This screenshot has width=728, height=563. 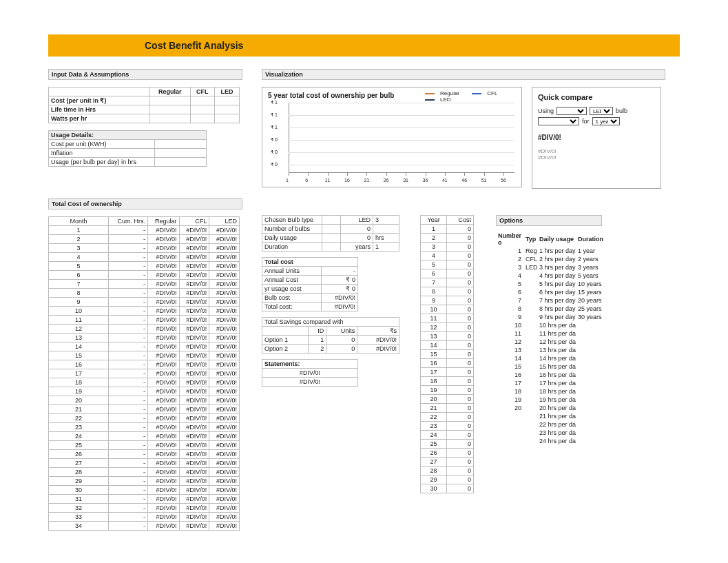 What do you see at coordinates (145, 455) in the screenshot?
I see `table-row: 26-#DIV/0!#DIV/0!#DIV/0!` at bounding box center [145, 455].